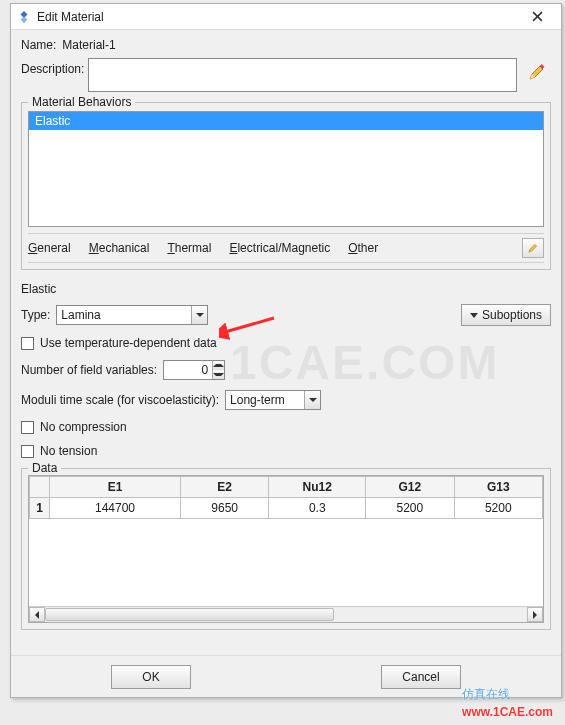 Image resolution: width=565 pixels, height=725 pixels. Describe the element at coordinates (120, 248) in the screenshot. I see `menu-mechanical: Mechanical` at that location.